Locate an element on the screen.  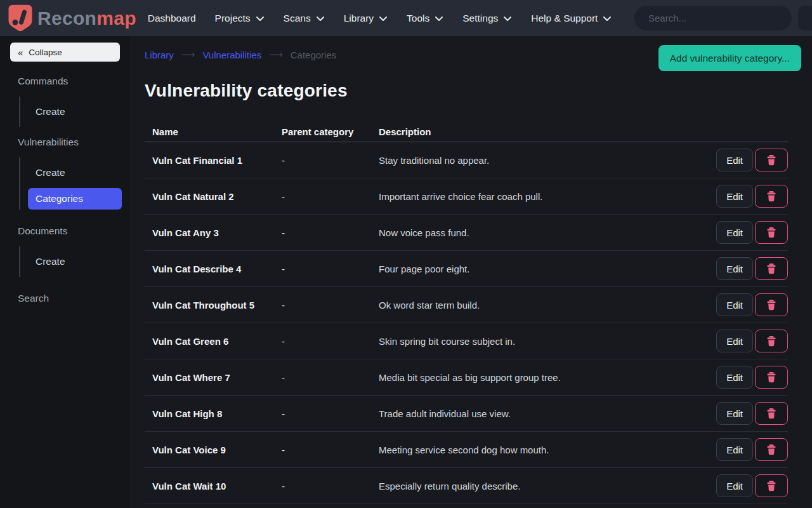
sidebar-item-vulnerabilities-categories: Categories is located at coordinates (75, 199).